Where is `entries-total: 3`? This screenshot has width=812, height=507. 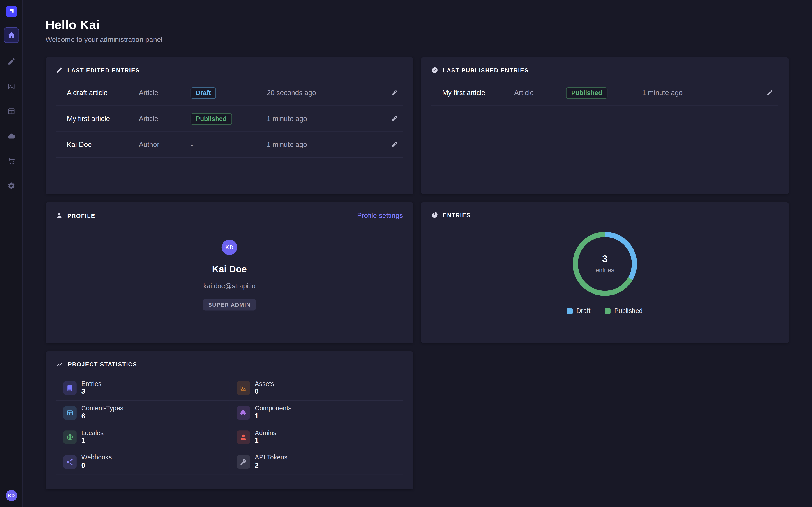
entries-total: 3 is located at coordinates (605, 259).